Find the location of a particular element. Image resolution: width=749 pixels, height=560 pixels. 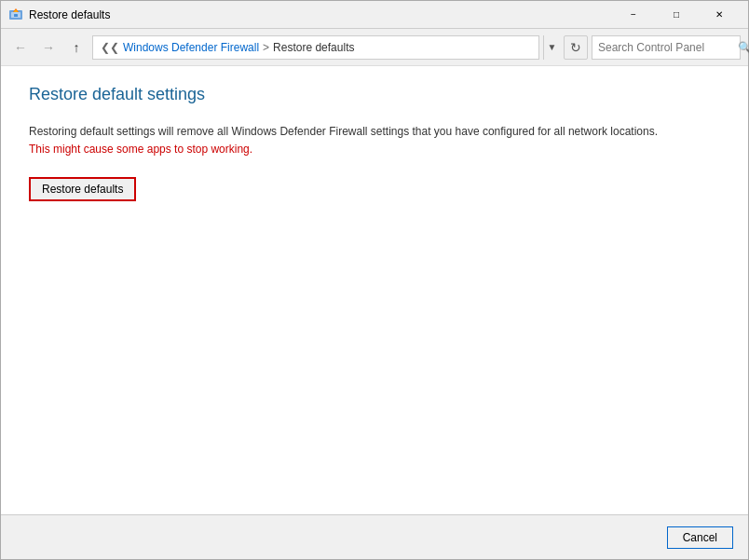

search-box: 🔍 is located at coordinates (666, 48).